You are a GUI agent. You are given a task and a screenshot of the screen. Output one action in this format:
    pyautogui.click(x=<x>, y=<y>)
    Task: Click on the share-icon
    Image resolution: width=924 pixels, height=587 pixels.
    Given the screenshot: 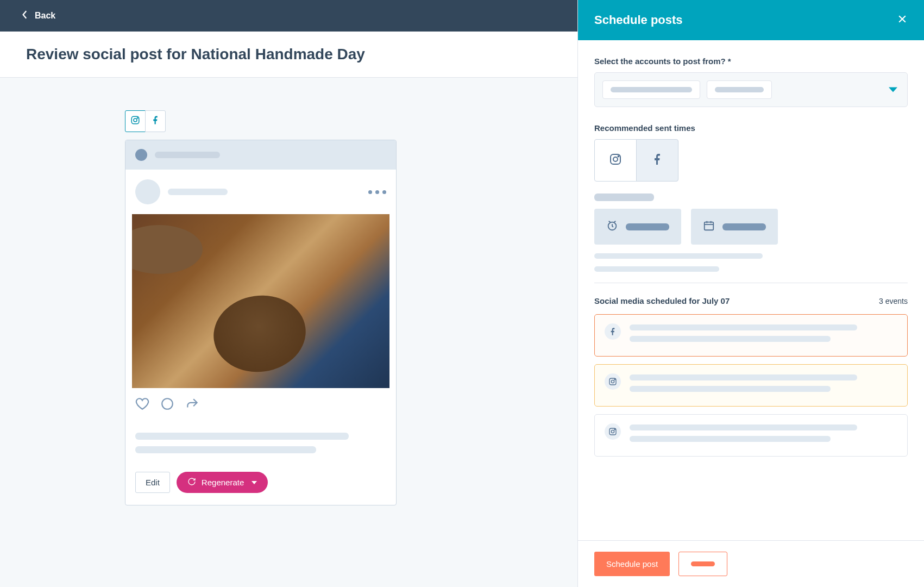 What is the action you would take?
    pyautogui.click(x=192, y=405)
    